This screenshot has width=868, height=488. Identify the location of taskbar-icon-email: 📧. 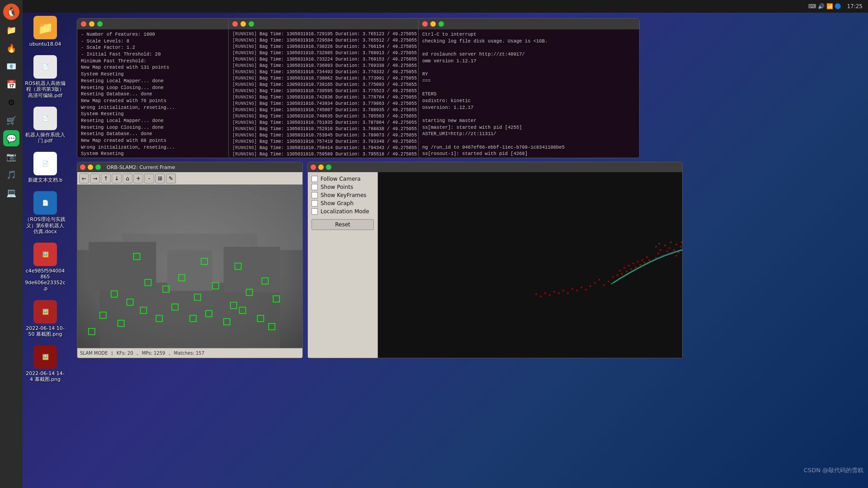
(11, 66).